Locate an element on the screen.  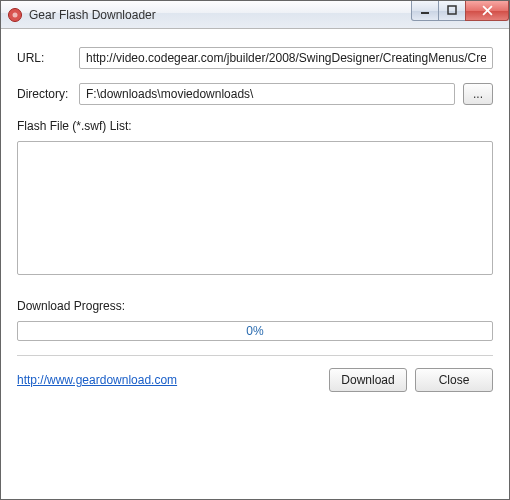
close-window-button is located at coordinates (487, 11).